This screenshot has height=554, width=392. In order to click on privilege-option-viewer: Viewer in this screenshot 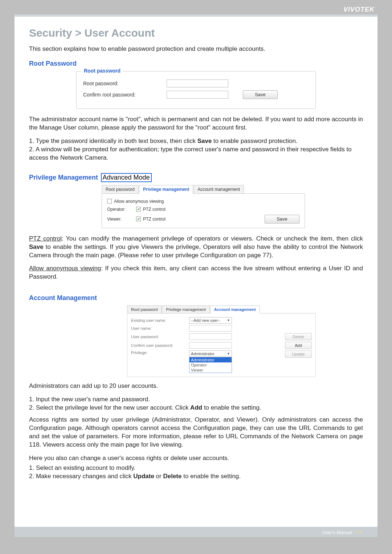, I will do `click(211, 370)`.